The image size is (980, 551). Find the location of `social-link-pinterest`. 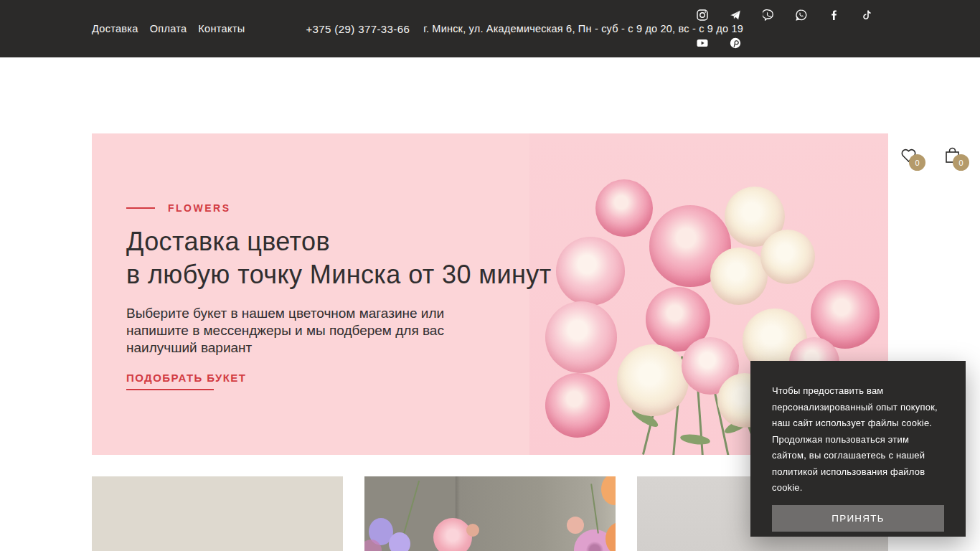

social-link-pinterest is located at coordinates (735, 43).